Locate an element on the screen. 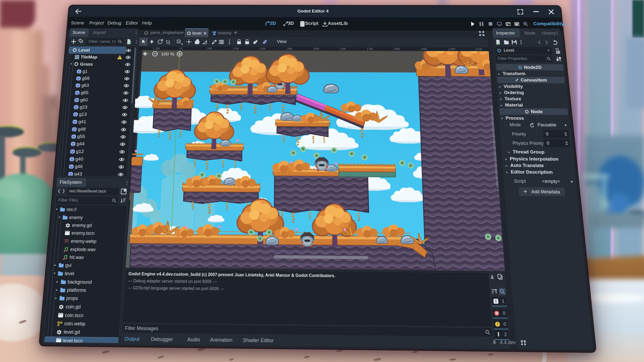  svg-text: 500 is located at coordinates (317, 49).